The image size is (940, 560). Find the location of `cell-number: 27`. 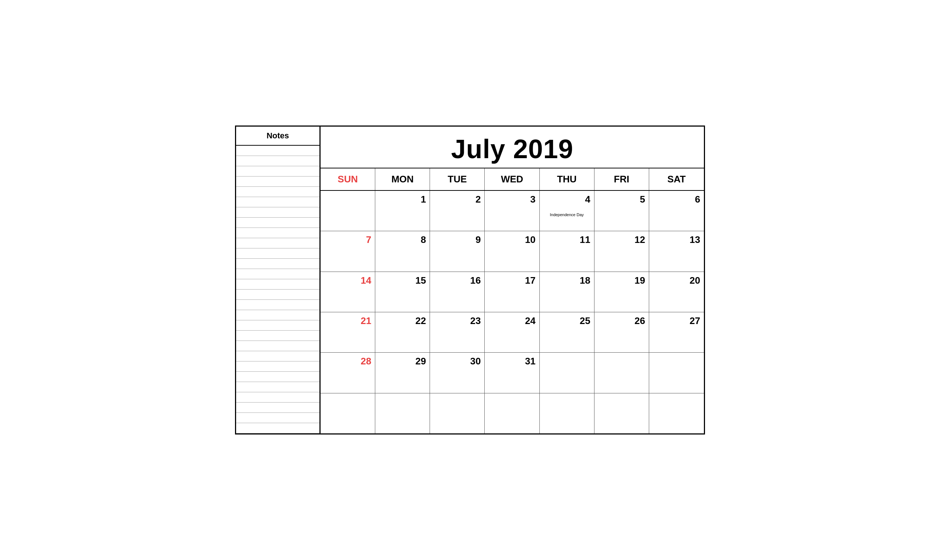

cell-number: 27 is located at coordinates (676, 321).